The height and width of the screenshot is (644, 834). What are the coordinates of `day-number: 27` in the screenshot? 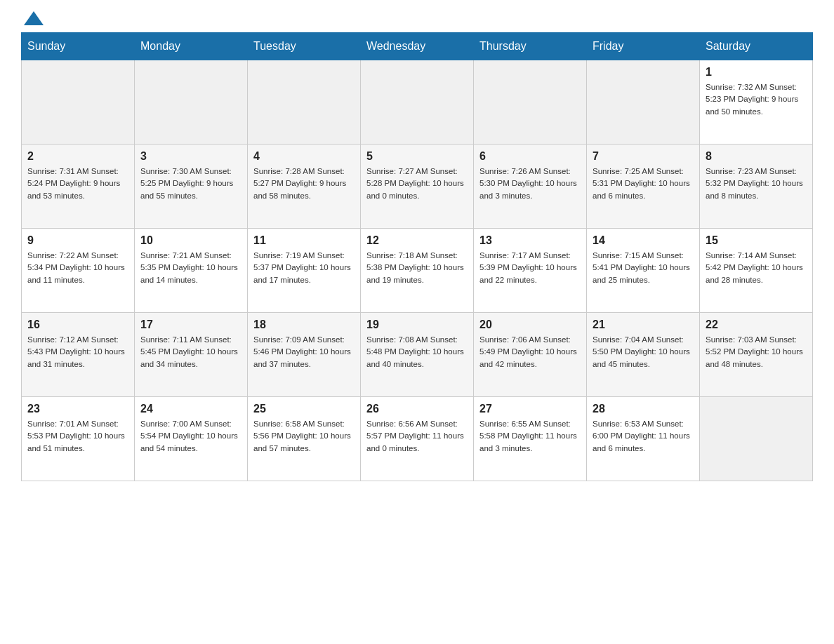 It's located at (530, 409).